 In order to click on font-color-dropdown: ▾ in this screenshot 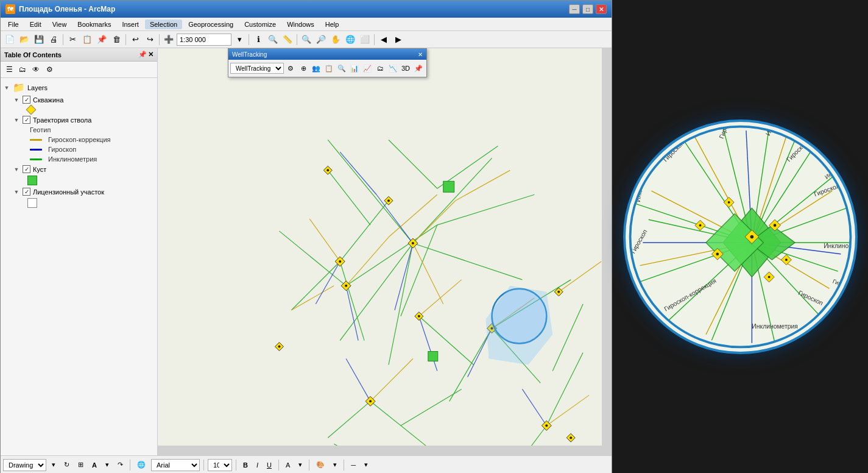, I will do `click(300, 465)`.